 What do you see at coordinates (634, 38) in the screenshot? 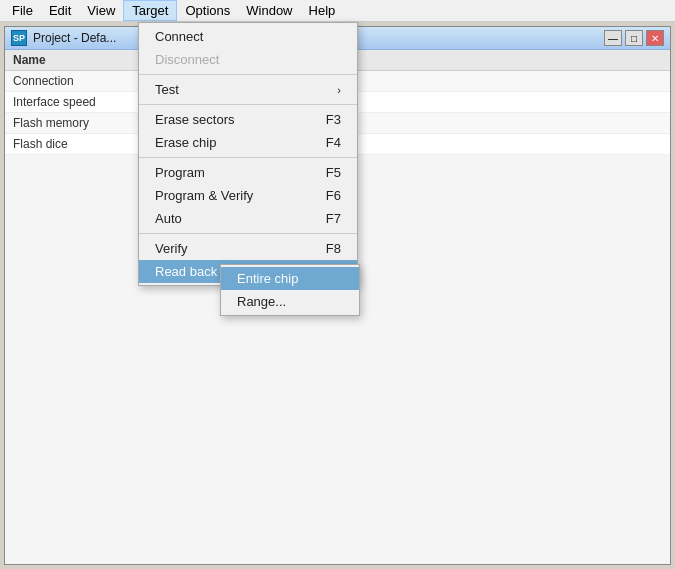
I see `maximize-button: □` at bounding box center [634, 38].